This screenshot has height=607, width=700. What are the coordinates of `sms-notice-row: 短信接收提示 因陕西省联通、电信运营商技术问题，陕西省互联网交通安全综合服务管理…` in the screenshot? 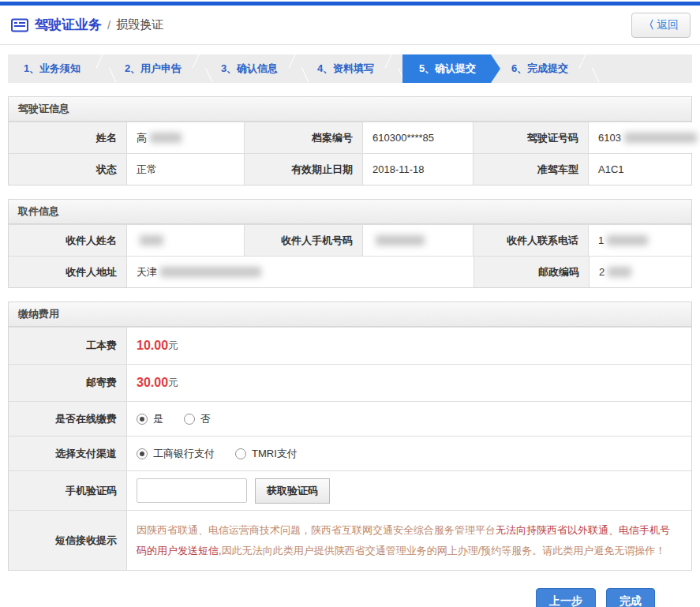 It's located at (350, 540).